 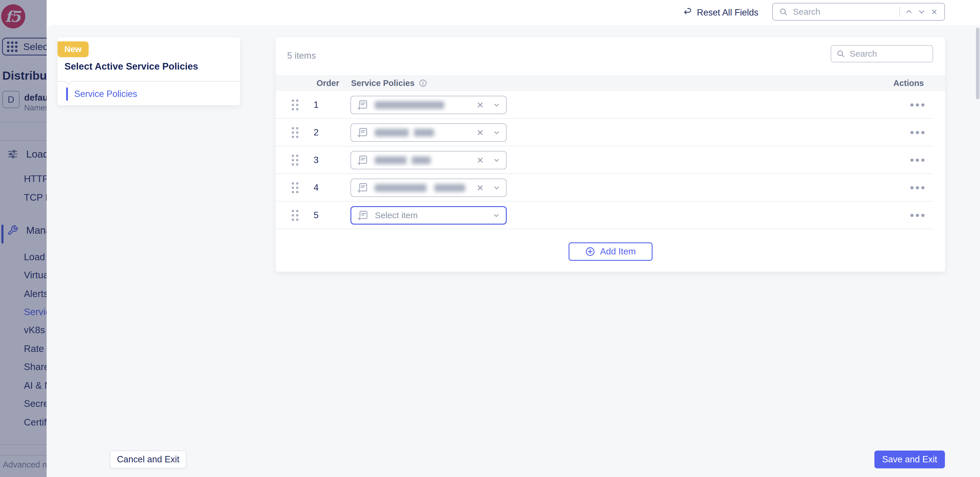 What do you see at coordinates (909, 12) in the screenshot?
I see `search-prev-icon` at bounding box center [909, 12].